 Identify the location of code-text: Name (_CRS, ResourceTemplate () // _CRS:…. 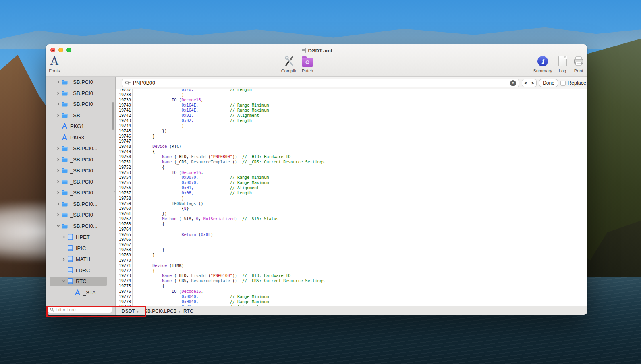
(229, 281).